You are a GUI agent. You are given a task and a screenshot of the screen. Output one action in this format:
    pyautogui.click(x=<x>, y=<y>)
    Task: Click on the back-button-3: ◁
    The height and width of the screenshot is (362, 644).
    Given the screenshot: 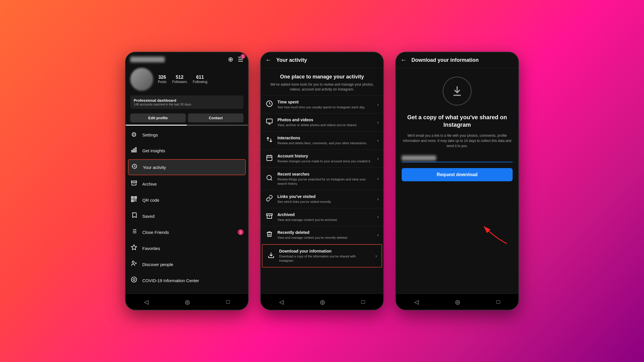 What is the action you would take?
    pyautogui.click(x=416, y=302)
    